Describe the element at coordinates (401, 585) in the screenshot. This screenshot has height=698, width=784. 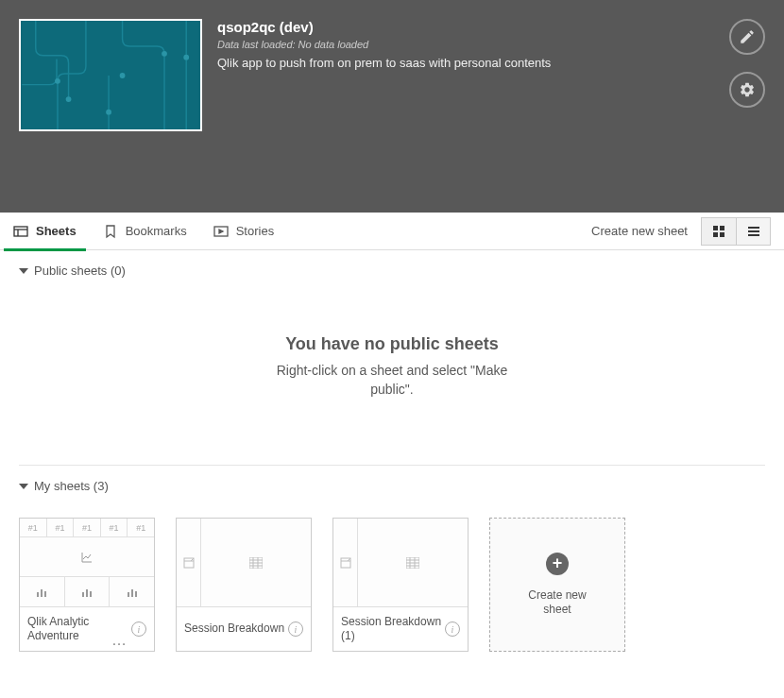
I see `sheet-card: Session Breakdown (1) i` at that location.